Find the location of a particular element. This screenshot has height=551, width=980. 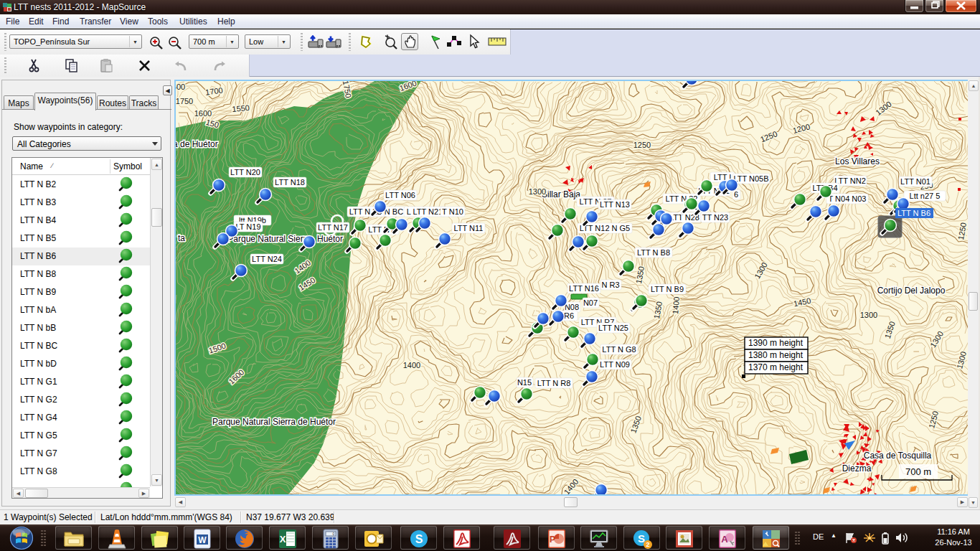

svg-text: Ltt n27 5 is located at coordinates (925, 196).